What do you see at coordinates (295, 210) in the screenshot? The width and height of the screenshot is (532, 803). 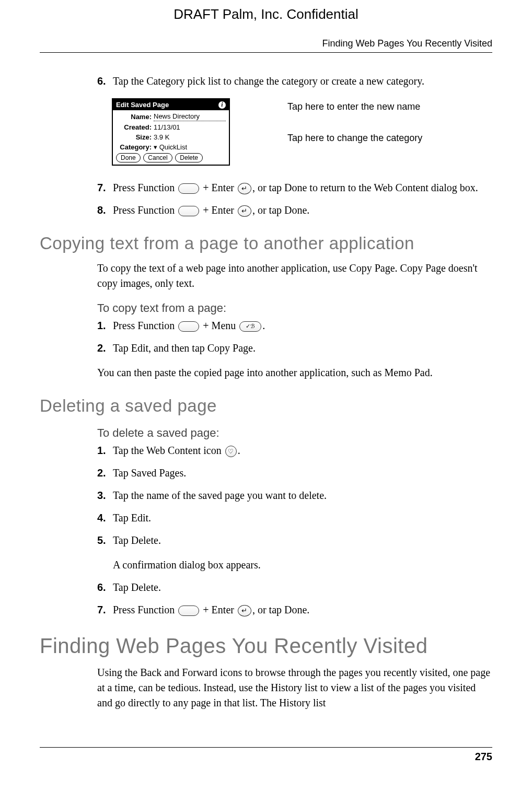 I see `step-8: 8. Press Function + Enter ↵, or tap Done…` at bounding box center [295, 210].